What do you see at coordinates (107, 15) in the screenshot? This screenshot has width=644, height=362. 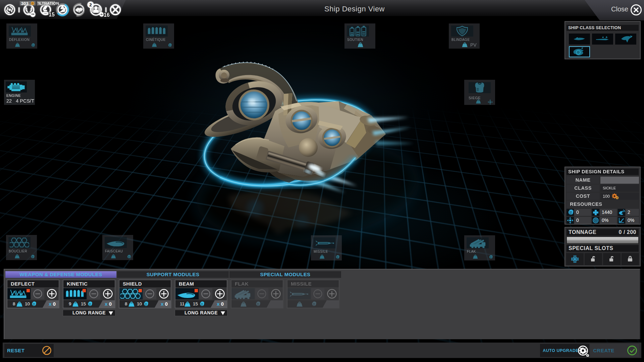 I see `svg-text: 16` at bounding box center [107, 15].